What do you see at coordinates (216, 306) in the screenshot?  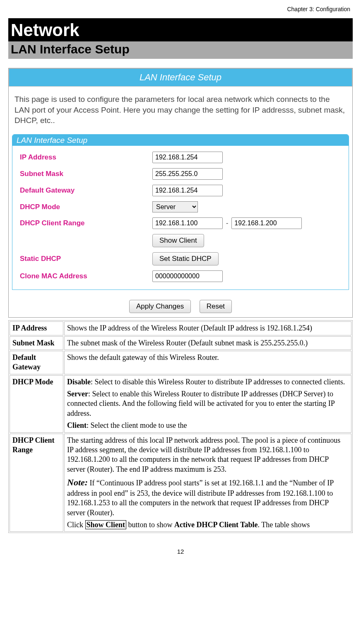 I see `reset-button: Reset` at bounding box center [216, 306].